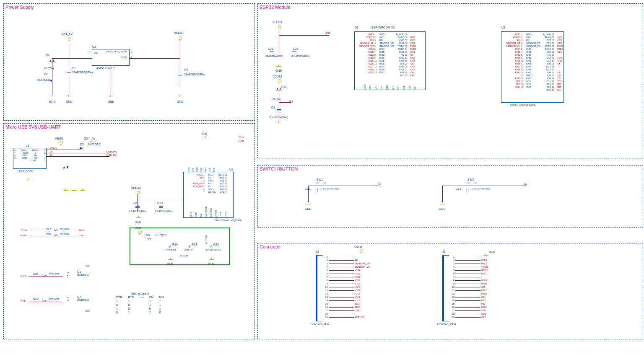 This screenshot has height=362, width=644. Describe the element at coordinates (52, 97) in the screenshot. I see `gnd-d1` at that location.